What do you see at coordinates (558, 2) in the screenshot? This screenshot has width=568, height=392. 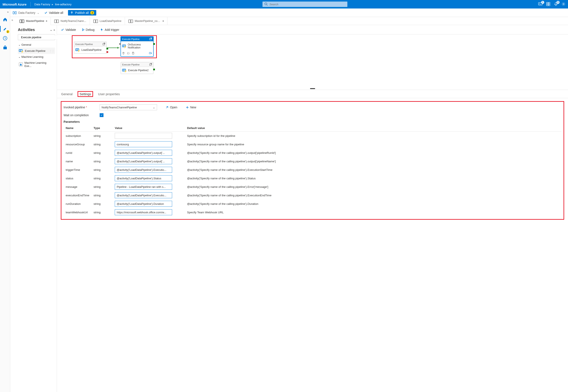 I see `badge: 8` at bounding box center [558, 2].